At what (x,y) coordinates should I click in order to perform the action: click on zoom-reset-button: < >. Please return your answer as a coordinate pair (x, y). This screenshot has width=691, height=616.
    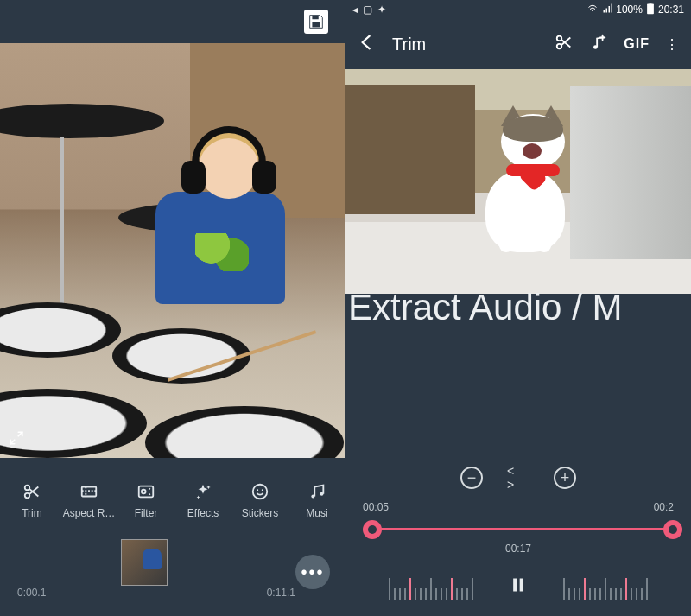
    Looking at the image, I should click on (518, 478).